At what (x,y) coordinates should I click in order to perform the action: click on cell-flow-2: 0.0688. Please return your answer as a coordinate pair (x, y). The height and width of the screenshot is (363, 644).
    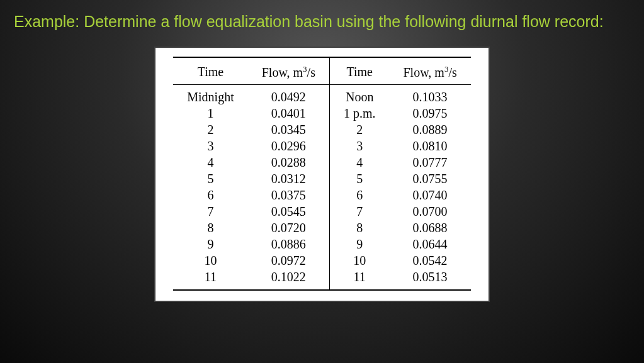
    Looking at the image, I should click on (431, 228).